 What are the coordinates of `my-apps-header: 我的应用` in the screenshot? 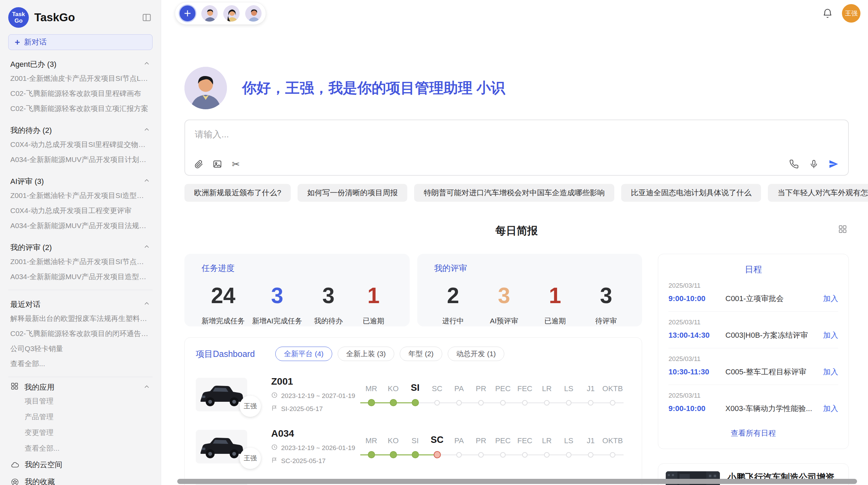 It's located at (80, 387).